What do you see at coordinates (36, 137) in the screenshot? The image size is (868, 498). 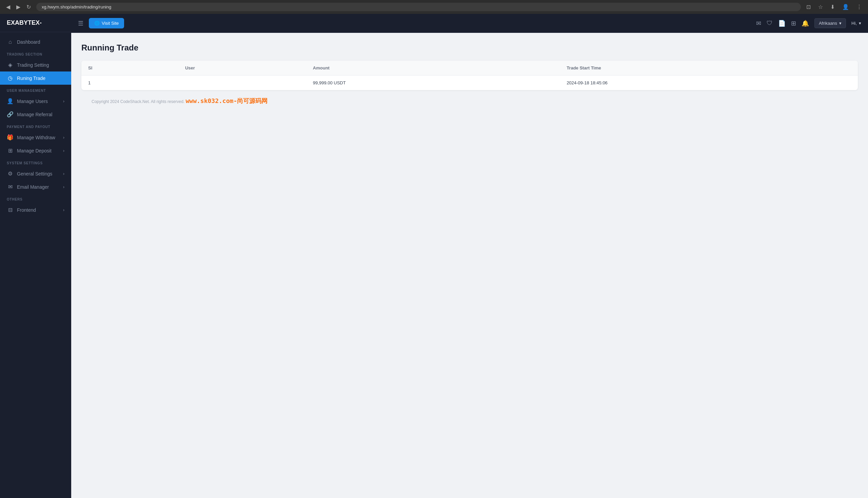 I see `sidebar-item-label: Manage Withdraw` at bounding box center [36, 137].